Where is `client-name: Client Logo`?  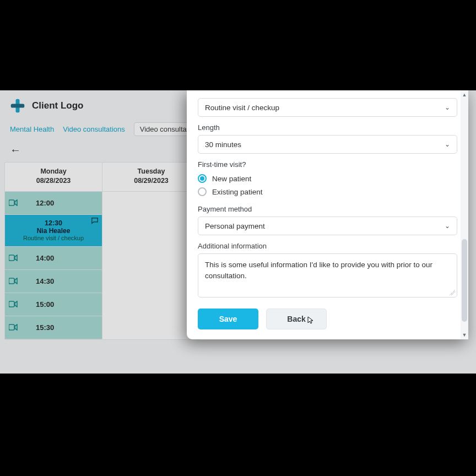
client-name: Client Logo is located at coordinates (57, 106).